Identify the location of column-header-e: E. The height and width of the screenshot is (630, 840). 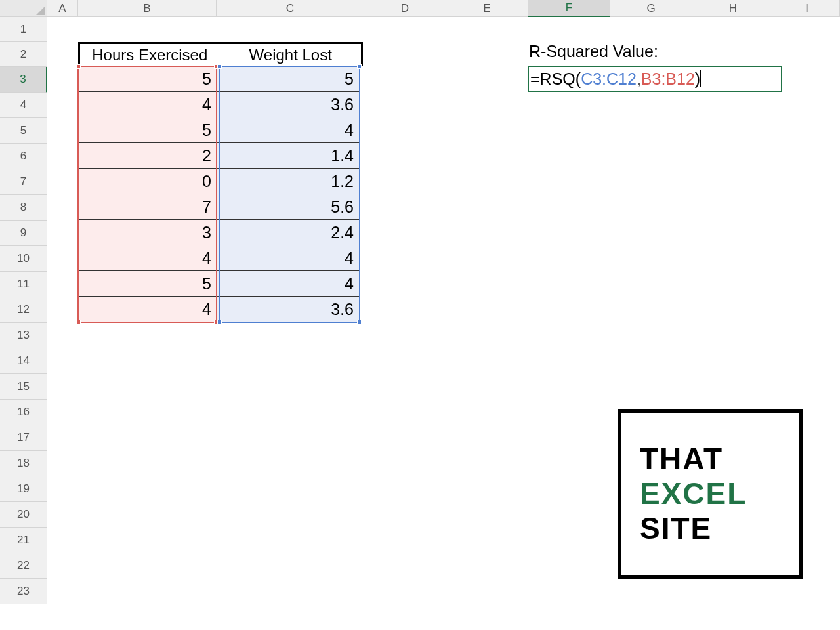
(487, 9).